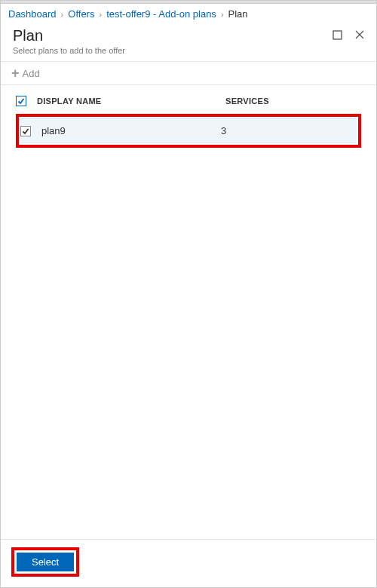 The width and height of the screenshot is (377, 588). I want to click on list-header-row: DISPLAY NAME SERVICES, so click(188, 103).